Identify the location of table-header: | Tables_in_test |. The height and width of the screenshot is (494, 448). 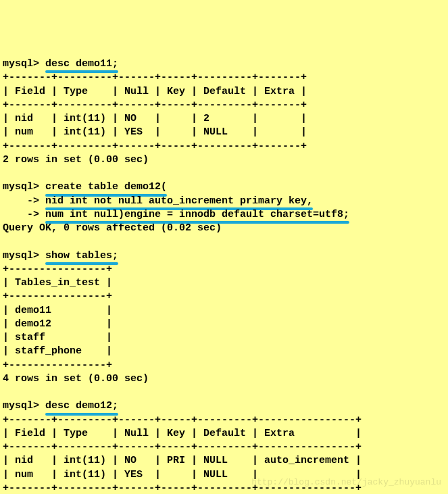
(57, 282).